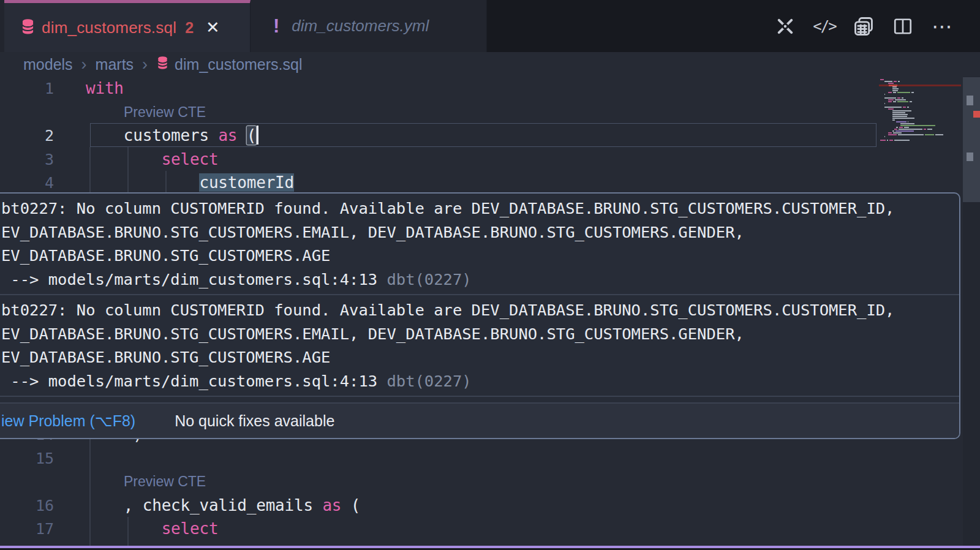 This screenshot has height=550, width=980. I want to click on line-number: 17, so click(27, 529).